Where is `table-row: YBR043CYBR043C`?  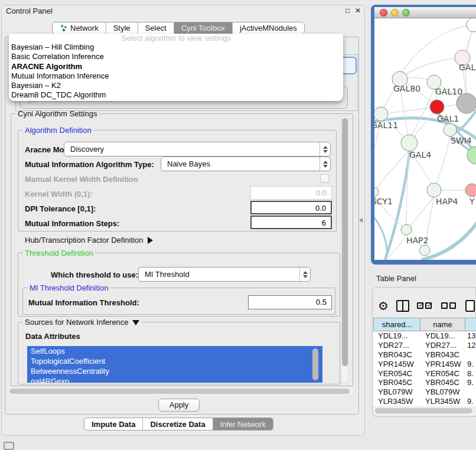 table-row: YBR043CYBR043C is located at coordinates (425, 355).